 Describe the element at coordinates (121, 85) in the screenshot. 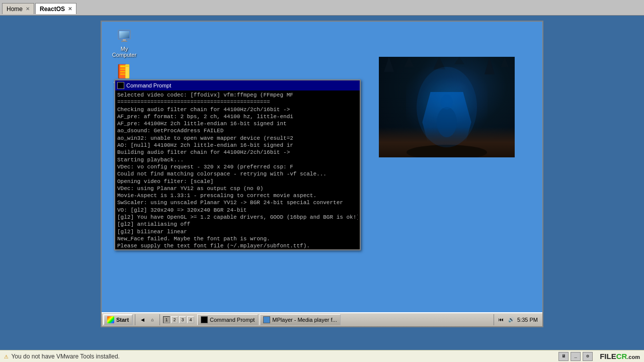

I see `cmd-titlebar-icon` at that location.